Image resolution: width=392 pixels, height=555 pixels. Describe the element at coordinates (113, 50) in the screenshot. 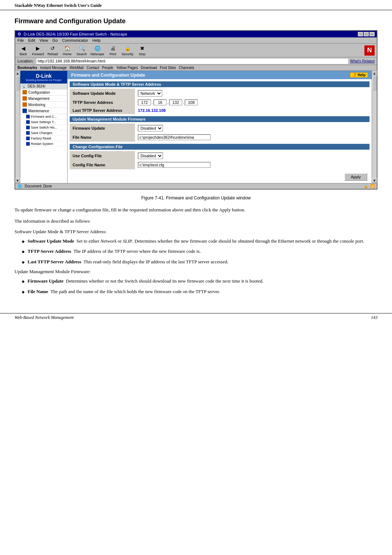

I see `print-button: 🖨 Print` at that location.